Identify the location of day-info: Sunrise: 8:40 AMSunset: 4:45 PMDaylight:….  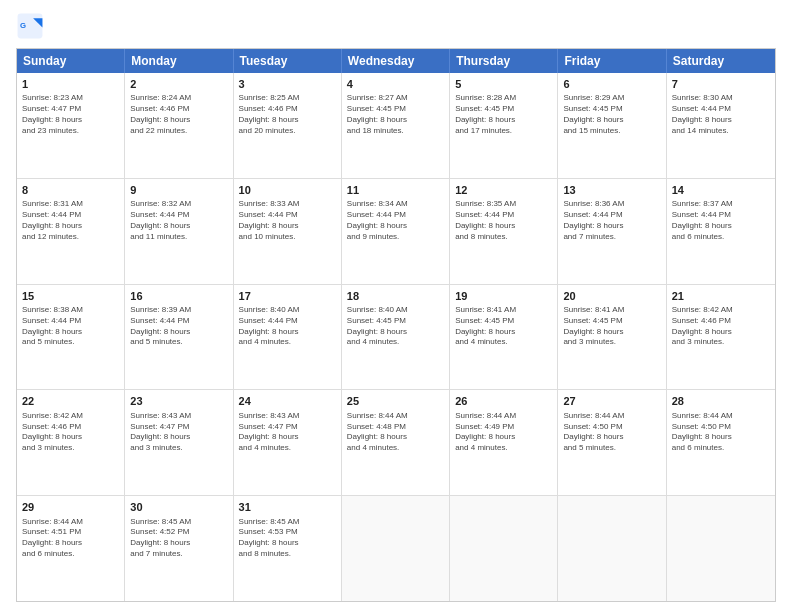
(396, 326).